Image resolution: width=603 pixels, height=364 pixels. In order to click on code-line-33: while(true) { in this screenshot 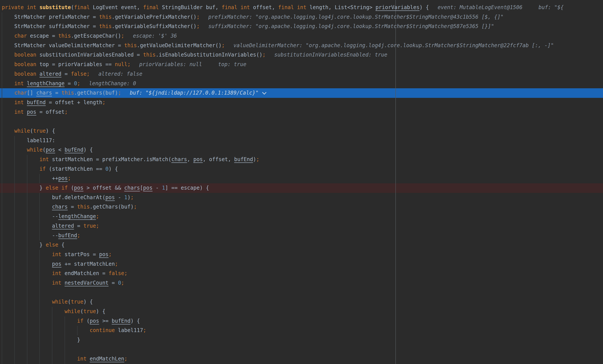, I will do `click(302, 311)`.